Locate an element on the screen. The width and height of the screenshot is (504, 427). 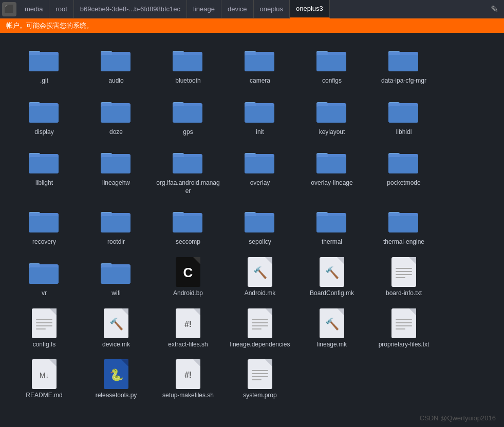
file-icon-bp: C is located at coordinates (188, 272).